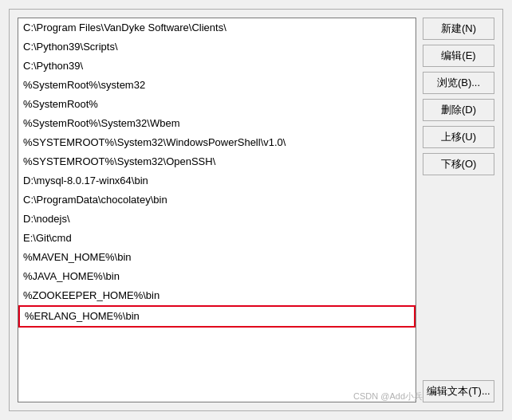 This screenshot has height=420, width=512. What do you see at coordinates (217, 257) in the screenshot?
I see `list-item: %MAVEN_HOME%\bin` at bounding box center [217, 257].